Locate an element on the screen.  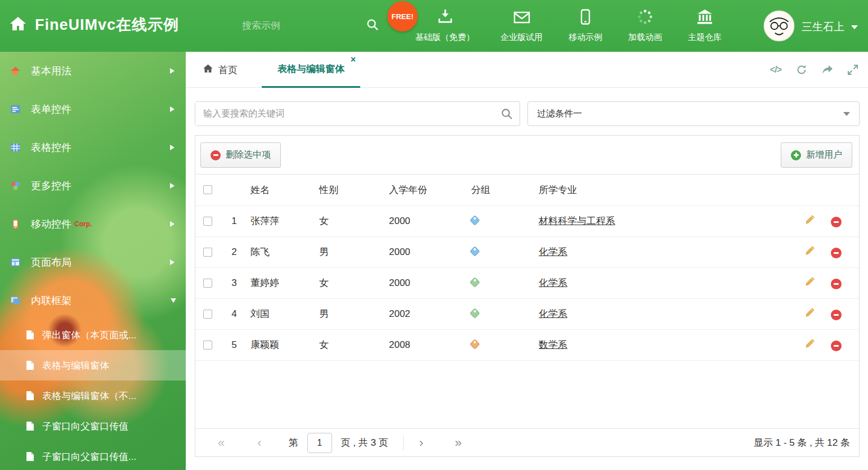
sidebar-item-mobile-controls: 移动控件 Corp. is located at coordinates (93, 224).